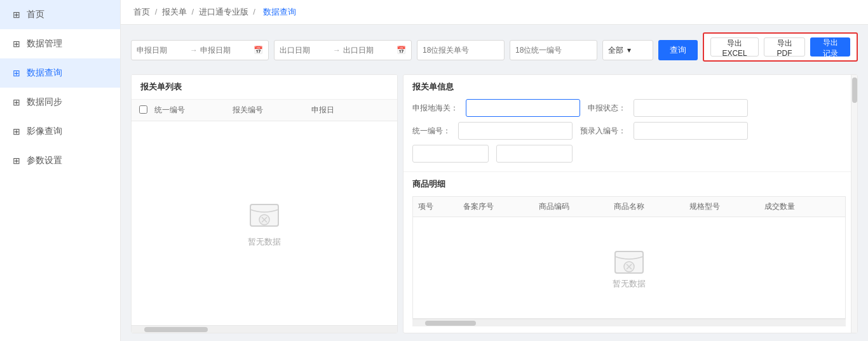 This screenshot has height=341, width=868. I want to click on left-scrollbar-h, so click(264, 329).